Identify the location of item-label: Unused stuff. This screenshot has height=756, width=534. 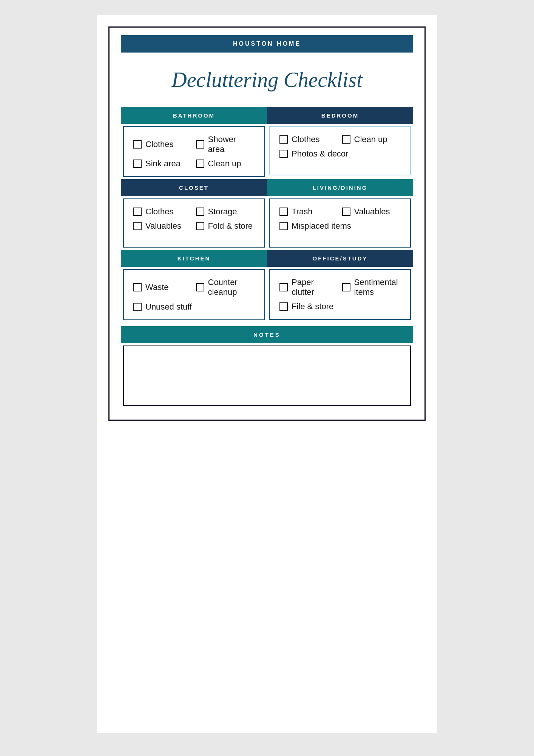
(168, 307).